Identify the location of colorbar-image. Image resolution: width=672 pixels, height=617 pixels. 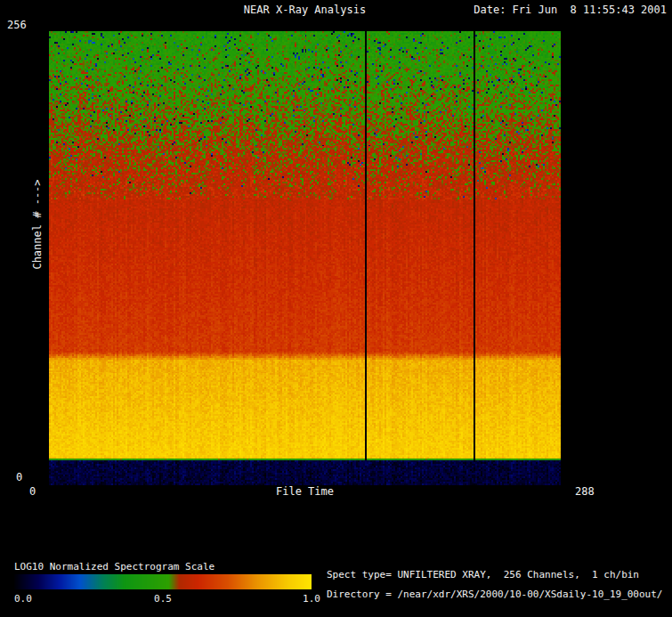
(163, 582).